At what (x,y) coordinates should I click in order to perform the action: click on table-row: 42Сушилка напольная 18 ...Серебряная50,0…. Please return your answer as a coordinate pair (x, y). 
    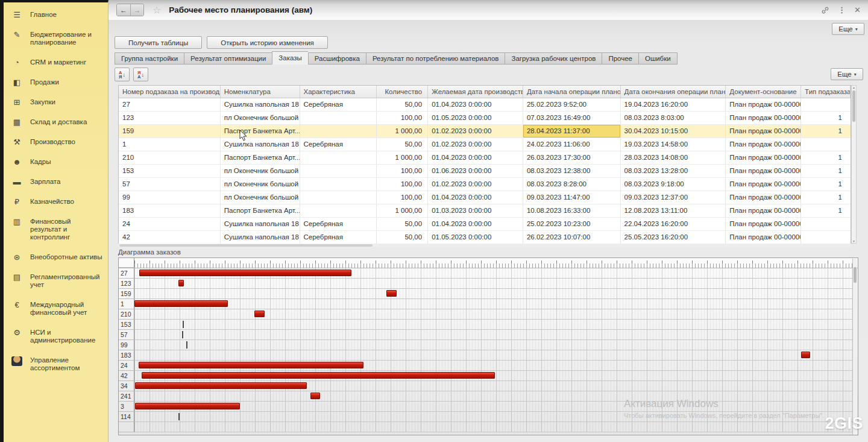
    Looking at the image, I should click on (485, 238).